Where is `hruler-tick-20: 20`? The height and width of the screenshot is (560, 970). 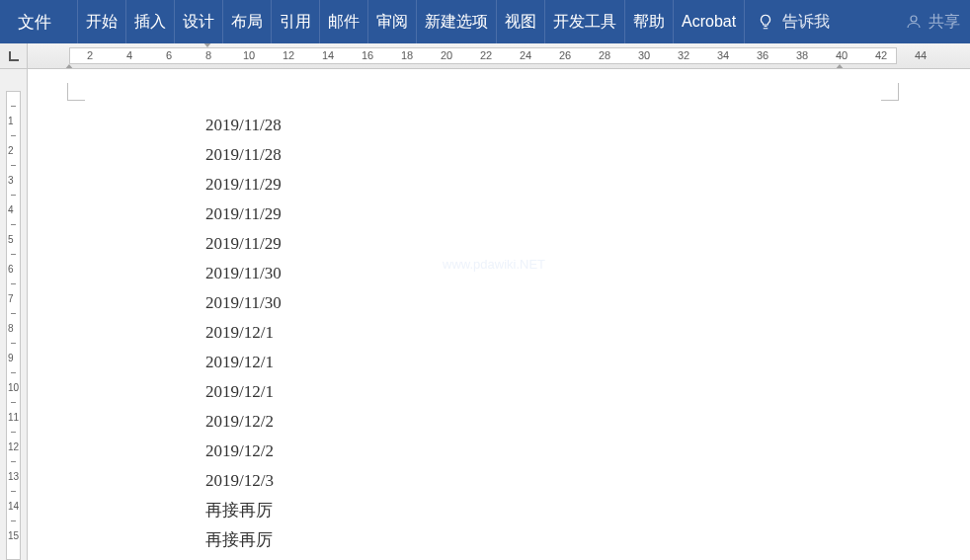 hruler-tick-20: 20 is located at coordinates (446, 55).